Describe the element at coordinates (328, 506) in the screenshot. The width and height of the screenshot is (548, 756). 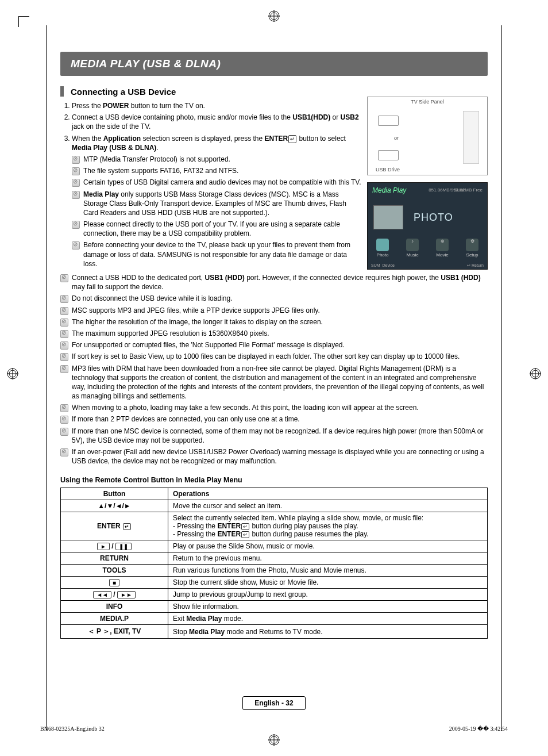
I see `op: Move the cursor and select an item.` at that location.